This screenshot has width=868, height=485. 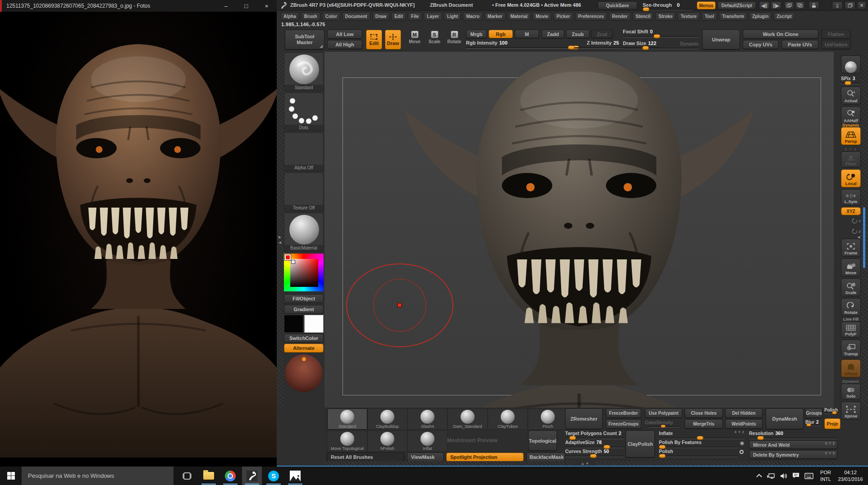 I want to click on photos-taskbar-button, so click(x=295, y=476).